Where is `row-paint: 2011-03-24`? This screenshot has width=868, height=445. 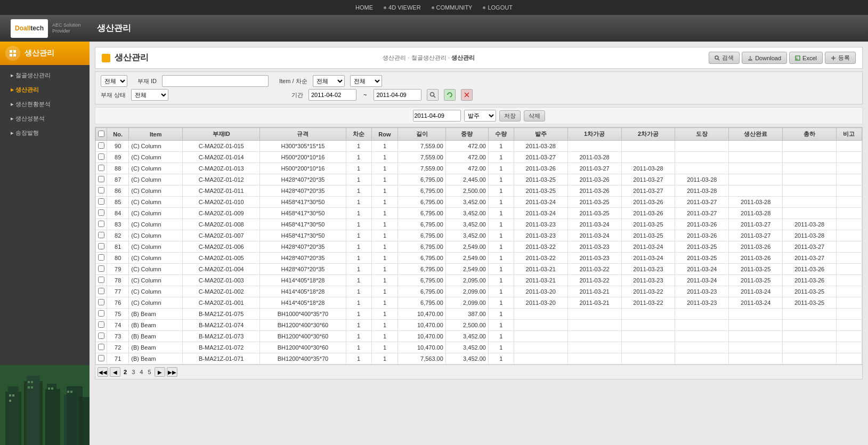
row-paint: 2011-03-24 is located at coordinates (702, 280).